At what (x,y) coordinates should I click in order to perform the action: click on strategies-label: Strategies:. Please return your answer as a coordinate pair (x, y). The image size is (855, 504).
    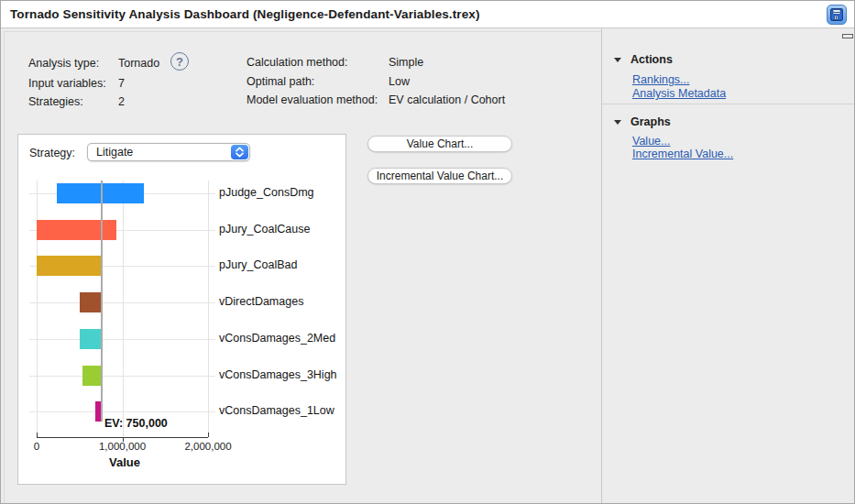
    Looking at the image, I should click on (56, 102).